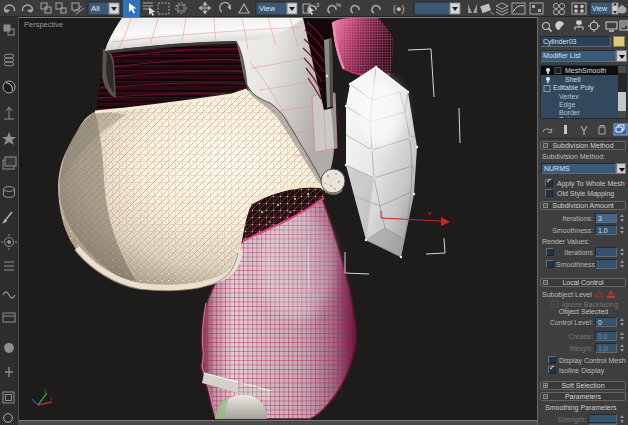 The height and width of the screenshot is (425, 628). Describe the element at coordinates (44, 24) in the screenshot. I see `svg-text: Perspective` at that location.